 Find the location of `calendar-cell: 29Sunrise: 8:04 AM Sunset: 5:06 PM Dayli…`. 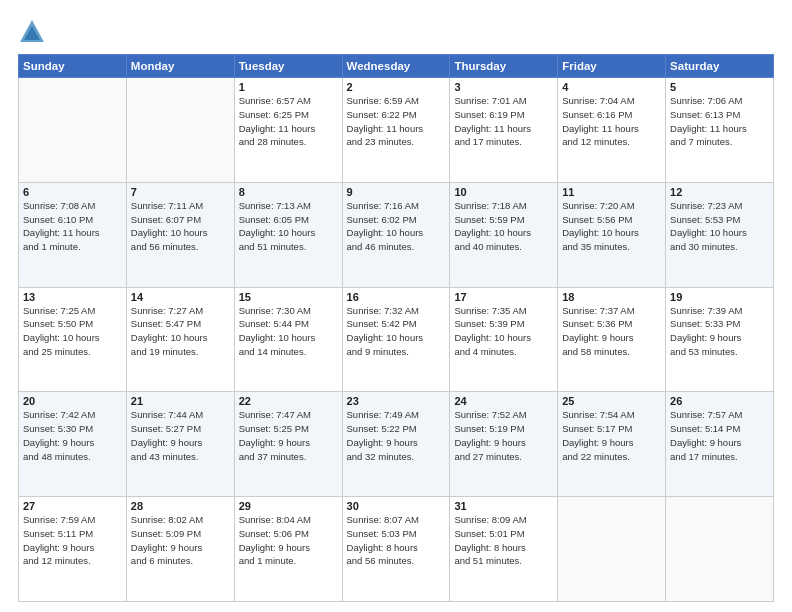

calendar-cell: 29Sunrise: 8:04 AM Sunset: 5:06 PM Dayli… is located at coordinates (288, 550).